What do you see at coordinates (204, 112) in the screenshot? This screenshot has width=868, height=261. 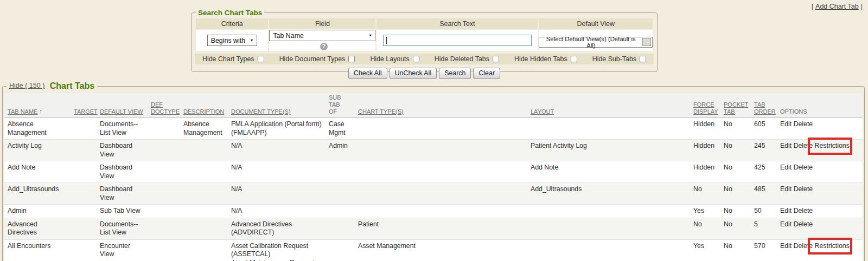 I see `column-header-label: DESCRIPTION` at bounding box center [204, 112].